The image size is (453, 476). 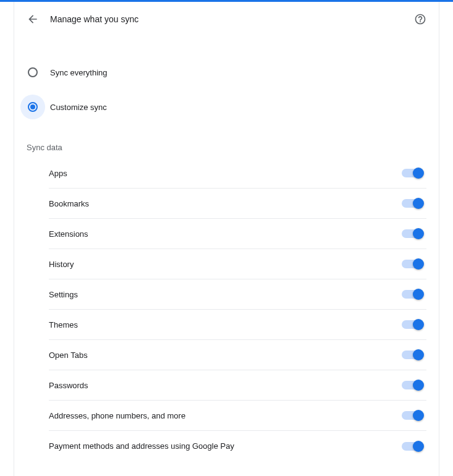 I want to click on toggle-passwords, so click(x=412, y=385).